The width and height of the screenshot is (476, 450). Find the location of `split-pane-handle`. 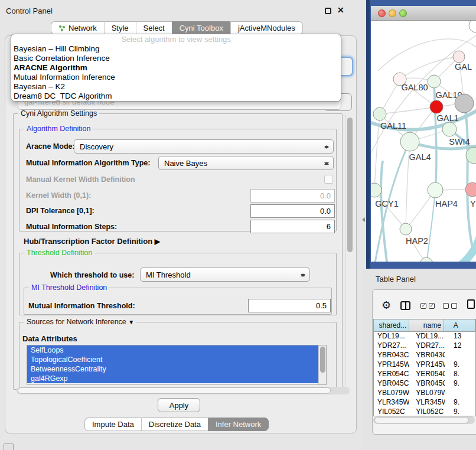

split-pane-handle is located at coordinates (363, 220).